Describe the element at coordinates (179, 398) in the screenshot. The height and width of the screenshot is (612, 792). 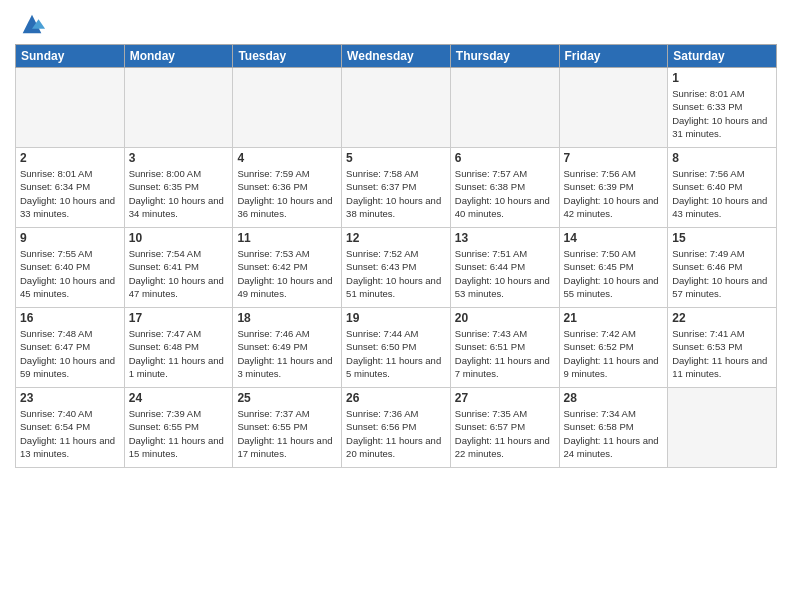
I see `day-number: 24` at that location.